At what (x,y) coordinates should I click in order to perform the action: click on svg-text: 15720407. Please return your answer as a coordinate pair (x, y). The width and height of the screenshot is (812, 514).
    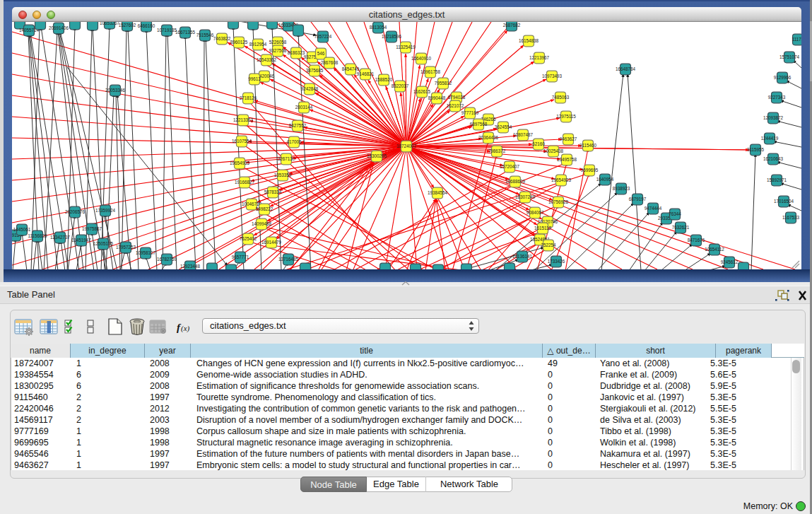
    Looking at the image, I should click on (510, 167).